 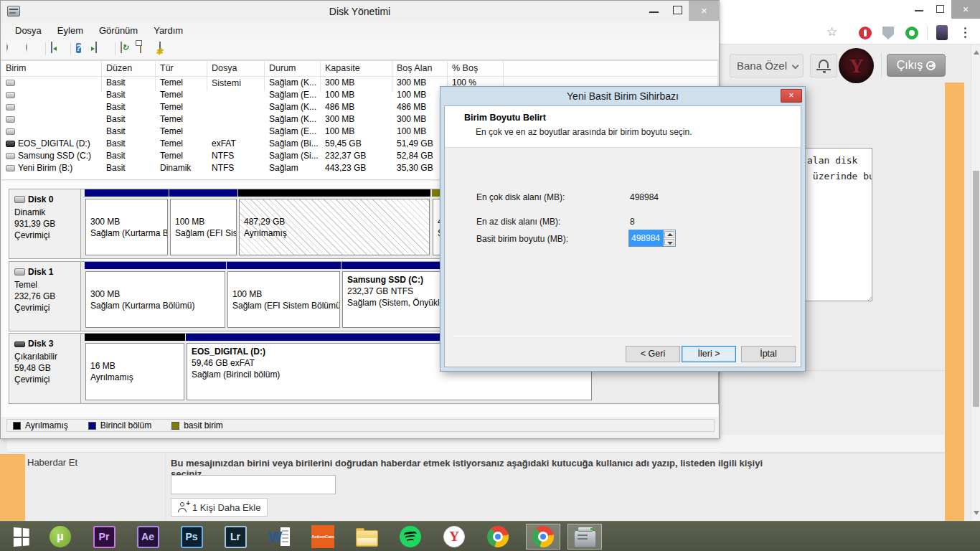 What do you see at coordinates (888, 33) in the screenshot?
I see `shield-extension-icon` at bounding box center [888, 33].